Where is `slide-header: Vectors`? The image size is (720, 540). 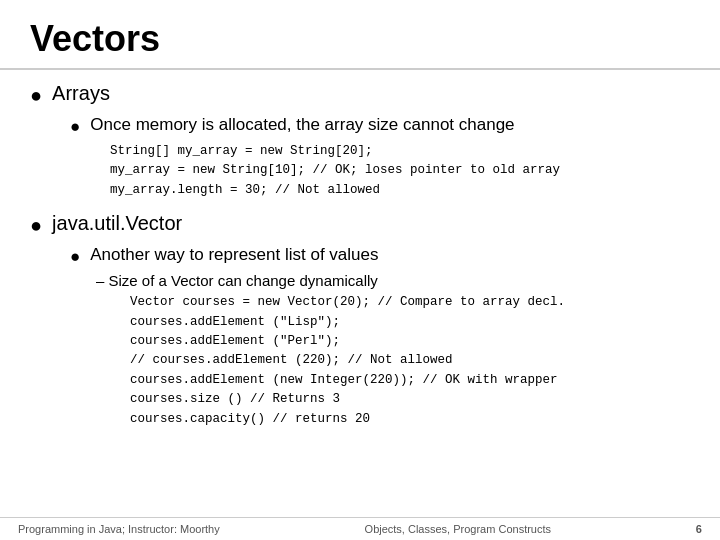 slide-header: Vectors is located at coordinates (360, 35).